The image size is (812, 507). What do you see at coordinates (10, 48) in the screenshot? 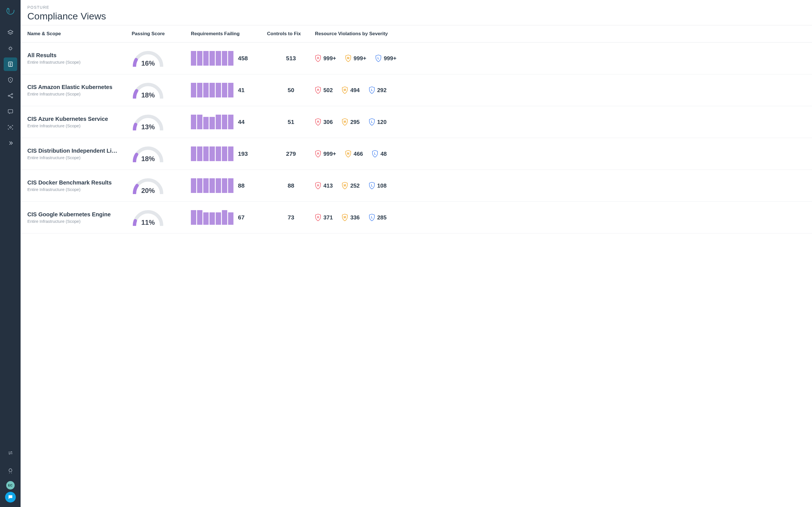
I see `nav-vulnerabilities` at bounding box center [10, 48].